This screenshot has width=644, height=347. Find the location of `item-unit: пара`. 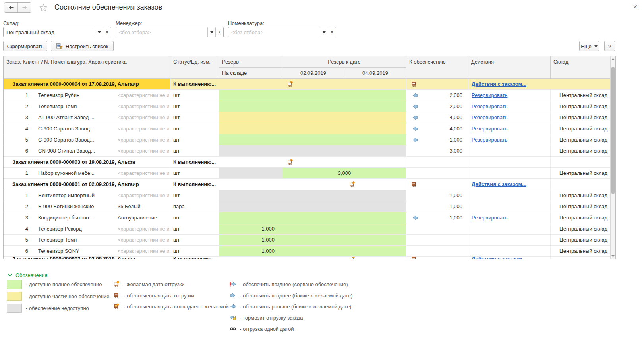

item-unit: пара is located at coordinates (179, 207).